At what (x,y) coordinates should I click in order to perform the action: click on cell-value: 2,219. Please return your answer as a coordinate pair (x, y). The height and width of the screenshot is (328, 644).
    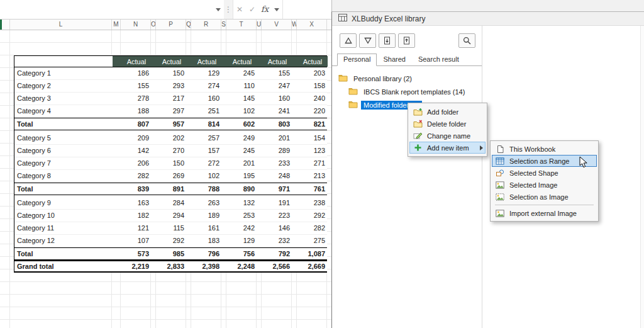
    Looking at the image, I should click on (132, 266).